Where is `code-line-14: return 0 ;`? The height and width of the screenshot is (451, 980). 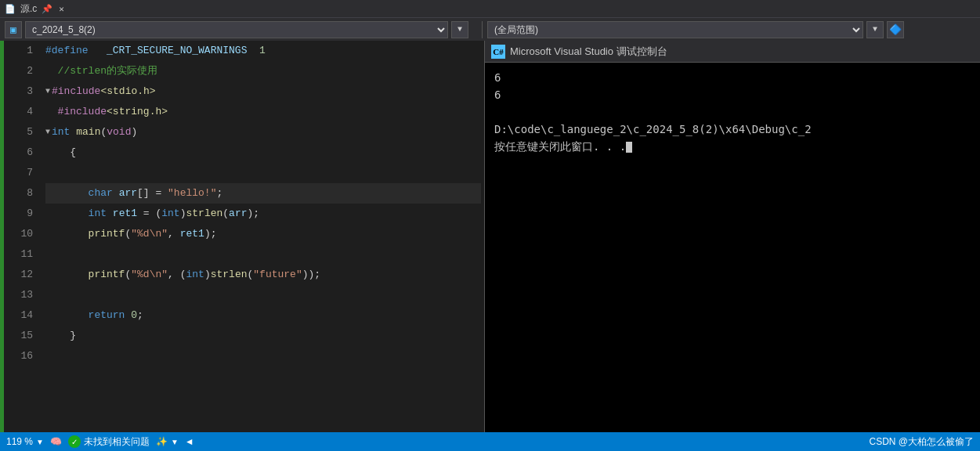 code-line-14: return 0 ; is located at coordinates (263, 316).